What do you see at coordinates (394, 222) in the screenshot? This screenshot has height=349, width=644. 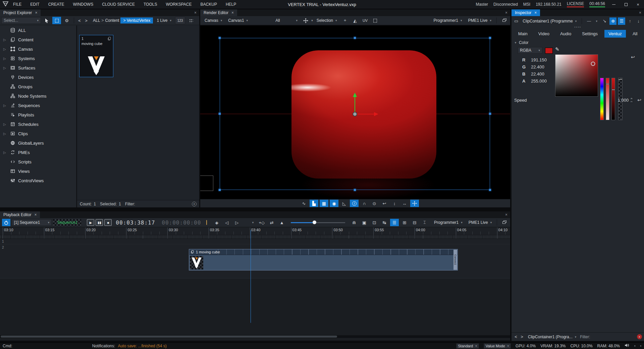 I see `track-list-button: ☰` at bounding box center [394, 222].